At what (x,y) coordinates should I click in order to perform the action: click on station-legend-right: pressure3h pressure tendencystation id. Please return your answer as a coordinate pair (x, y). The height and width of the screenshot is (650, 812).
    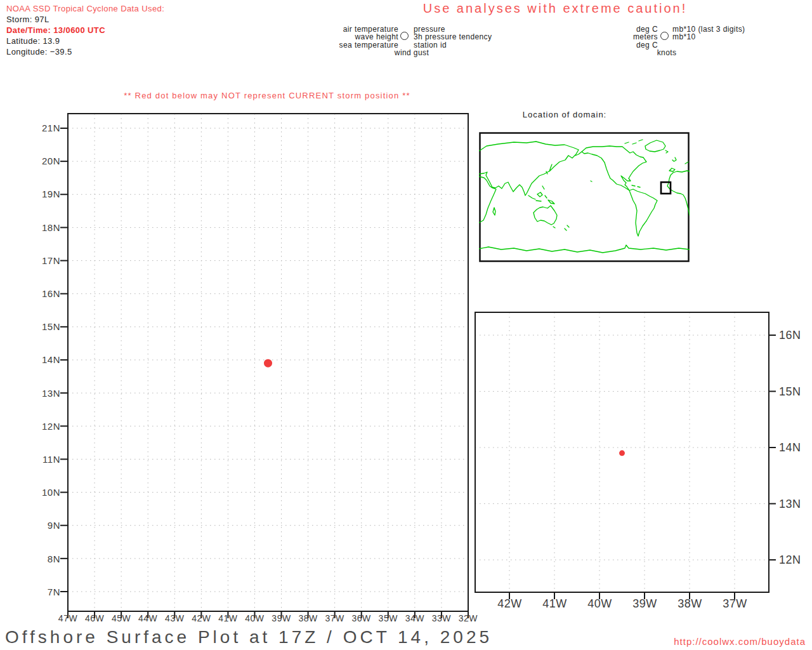
    Looking at the image, I should click on (453, 37).